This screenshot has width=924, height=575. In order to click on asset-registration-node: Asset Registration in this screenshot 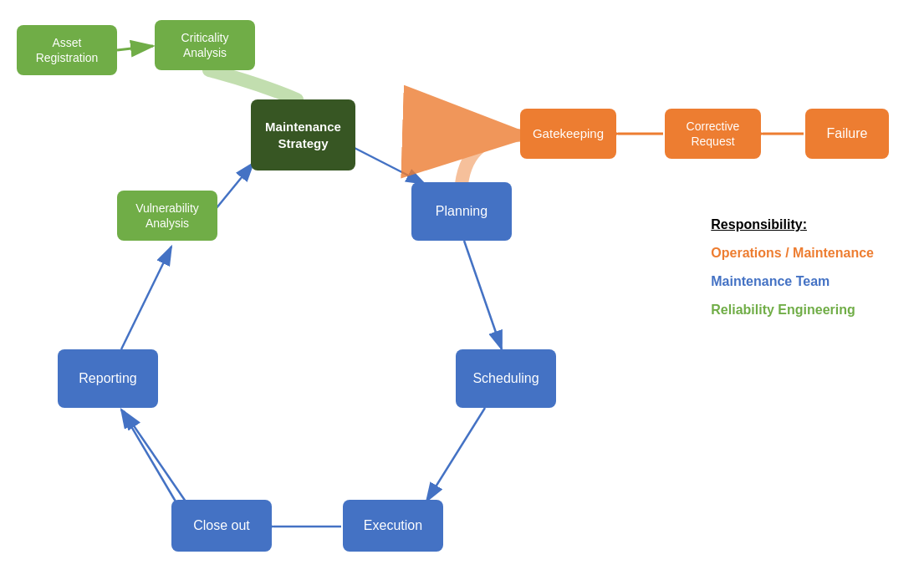, I will do `click(67, 50)`.